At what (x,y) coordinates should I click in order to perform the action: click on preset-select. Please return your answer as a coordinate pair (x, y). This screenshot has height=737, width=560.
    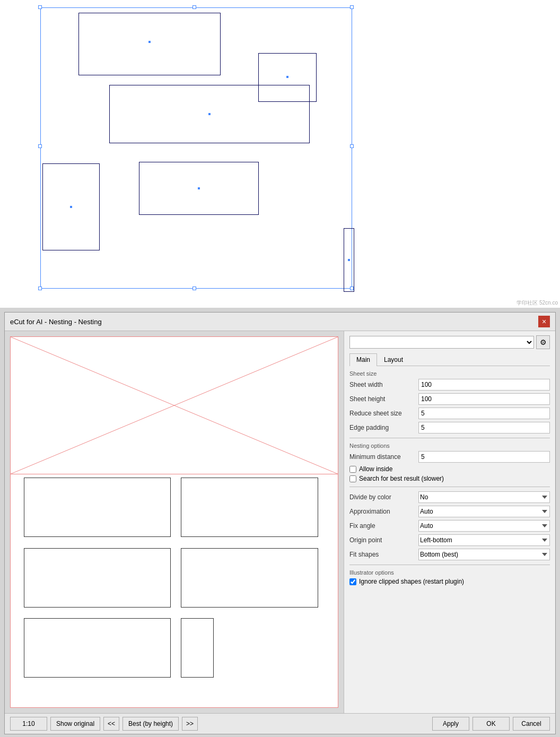
    Looking at the image, I should click on (442, 342).